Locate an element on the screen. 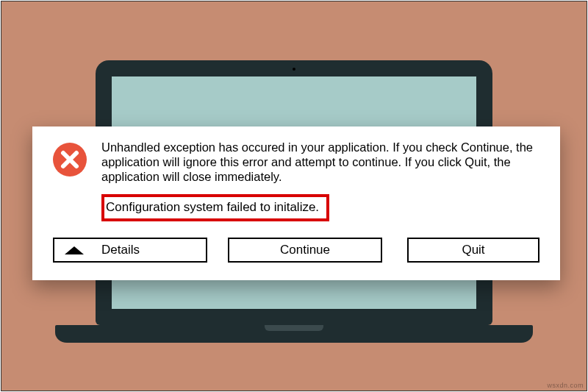 Image resolution: width=588 pixels, height=392 pixels. details-button: Details is located at coordinates (130, 250).